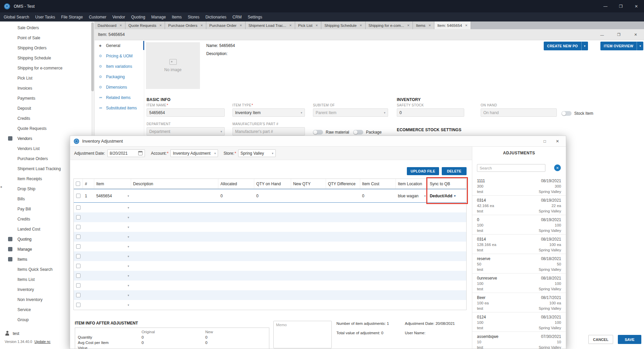  I want to click on sidebar-item: Pick List, so click(46, 78).